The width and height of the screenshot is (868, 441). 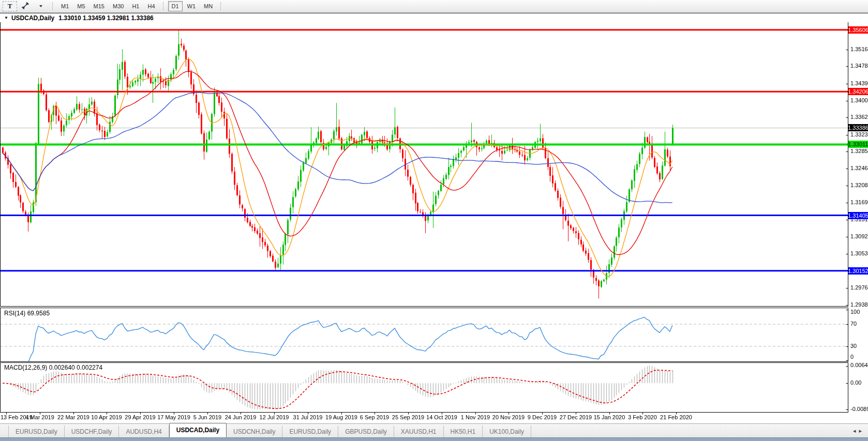 What do you see at coordinates (6, 18) in the screenshot?
I see `collapse-triangle-icon: ▼` at bounding box center [6, 18].